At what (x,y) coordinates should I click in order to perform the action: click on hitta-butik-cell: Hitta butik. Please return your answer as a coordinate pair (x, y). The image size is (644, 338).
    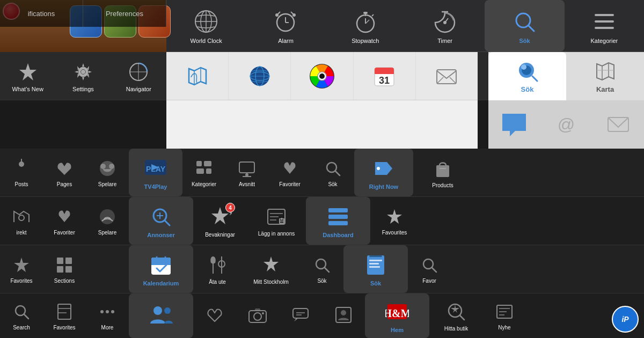
    Looking at the image, I should click on (456, 315).